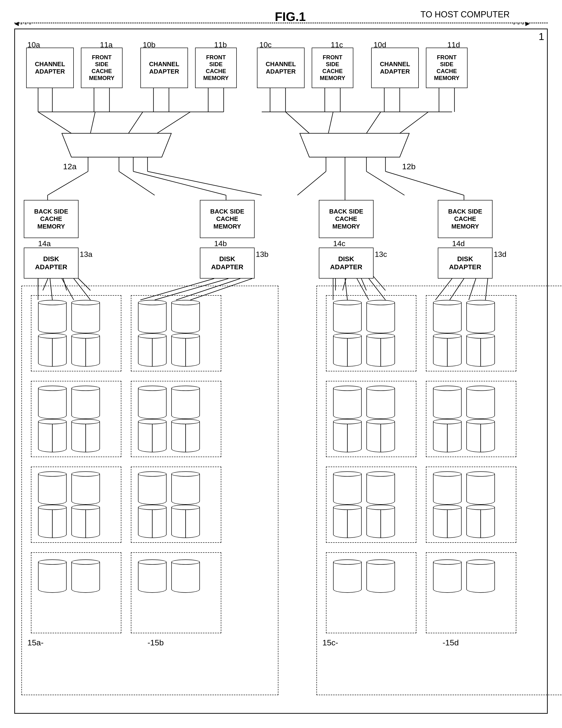 This screenshot has height=728, width=562. Describe the element at coordinates (347, 576) in the screenshot. I see `disk-R4-A1` at that location.